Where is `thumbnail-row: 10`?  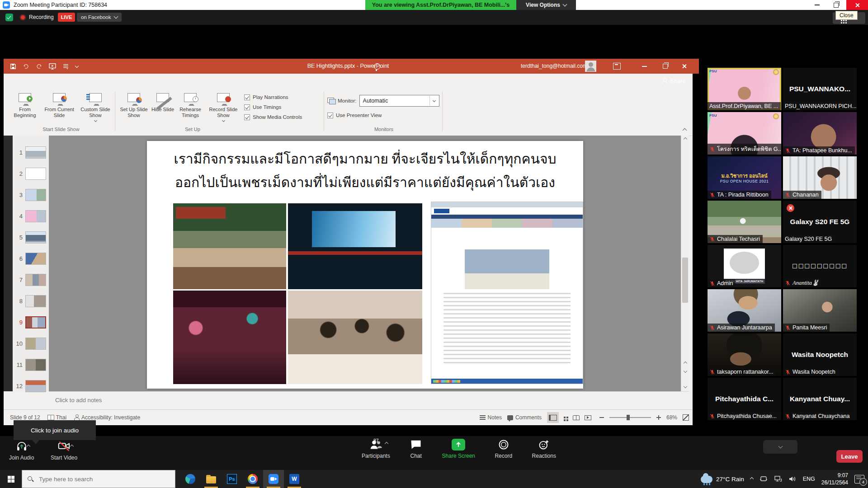
thumbnail-row: 10 is located at coordinates (31, 343).